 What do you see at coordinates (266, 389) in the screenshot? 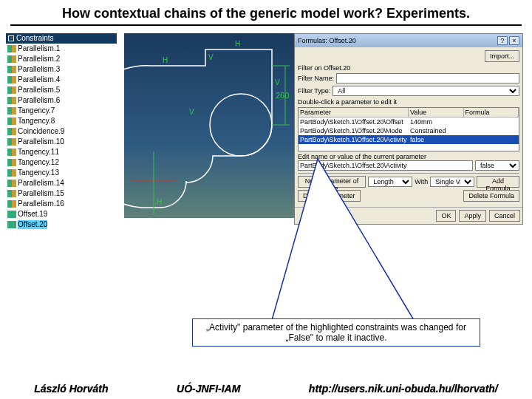
I see `footer: László Horváth UÓ-JNFI-IAM http://users.…` at bounding box center [266, 389].